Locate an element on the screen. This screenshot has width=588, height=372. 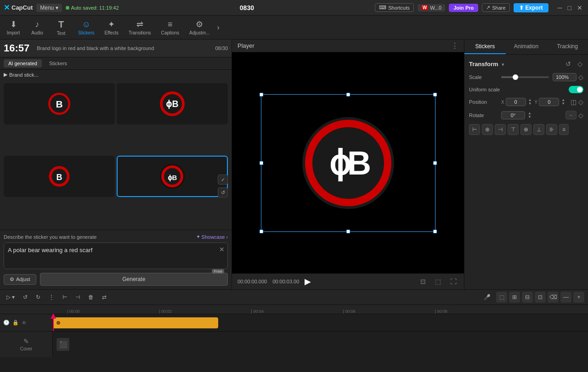
tab-tracking: Tracking is located at coordinates (567, 47).